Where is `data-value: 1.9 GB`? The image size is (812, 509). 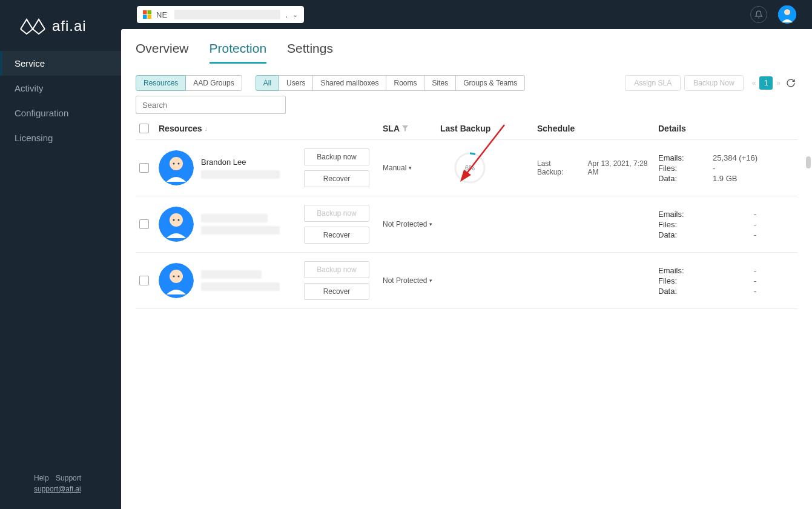
data-value: 1.9 GB is located at coordinates (755, 178).